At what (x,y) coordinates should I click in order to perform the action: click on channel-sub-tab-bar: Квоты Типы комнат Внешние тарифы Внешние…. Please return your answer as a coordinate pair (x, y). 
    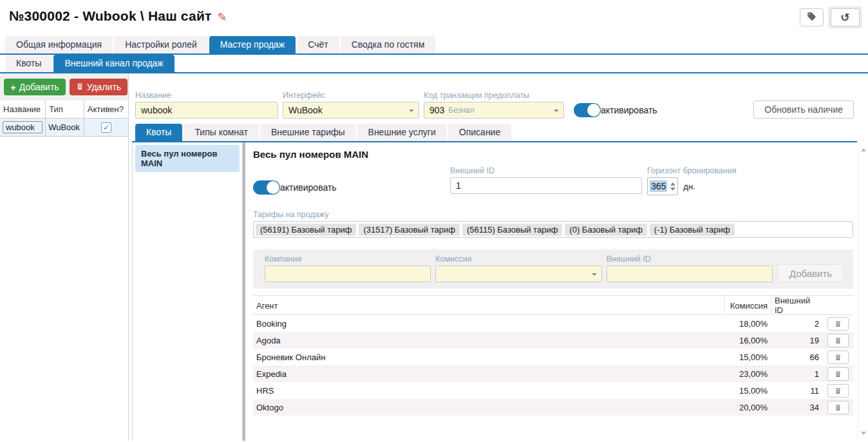
    Looking at the image, I should click on (495, 133).